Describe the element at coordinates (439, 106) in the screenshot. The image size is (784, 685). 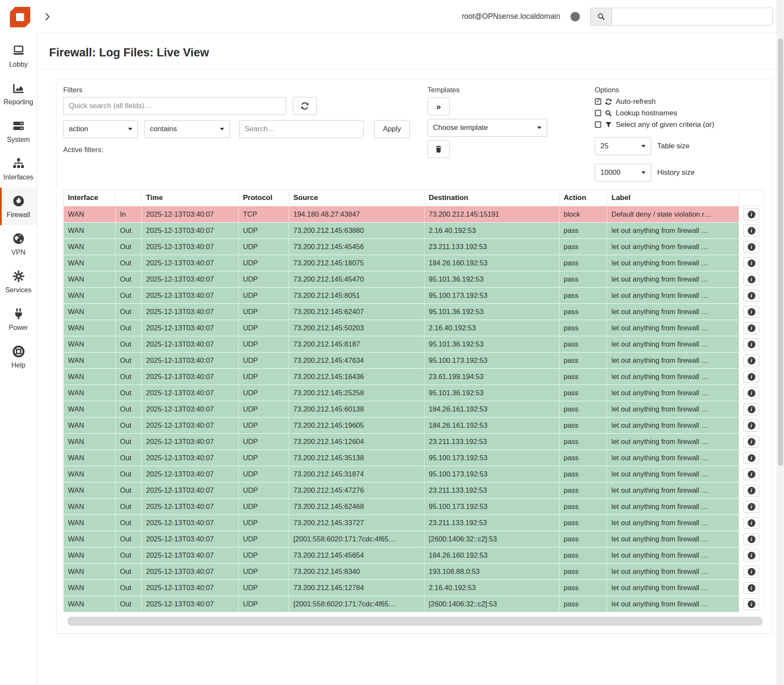
I see `expand-templates-button: »` at that location.